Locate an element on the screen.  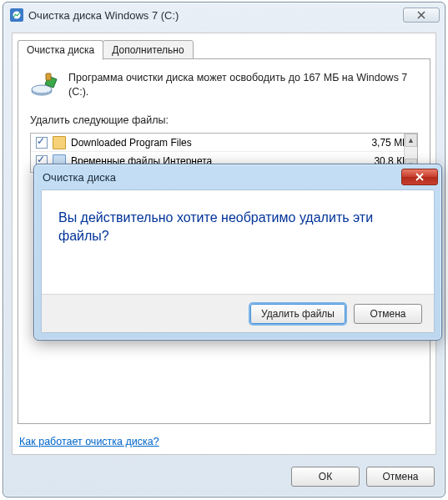
scroll-up-button: ▲ is located at coordinates (410, 140).